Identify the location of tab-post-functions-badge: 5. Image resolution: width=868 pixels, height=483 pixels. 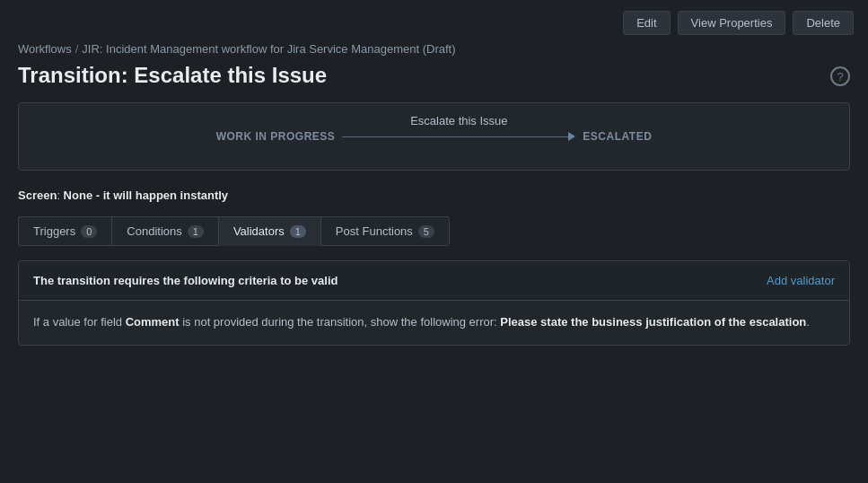
(426, 232).